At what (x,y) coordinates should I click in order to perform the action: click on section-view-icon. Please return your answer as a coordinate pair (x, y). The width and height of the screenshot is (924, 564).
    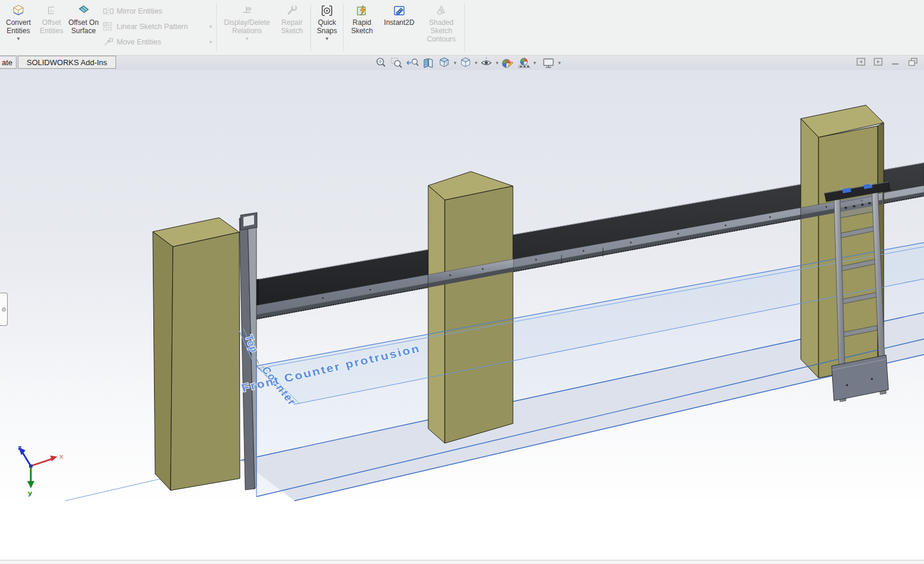
    Looking at the image, I should click on (428, 63).